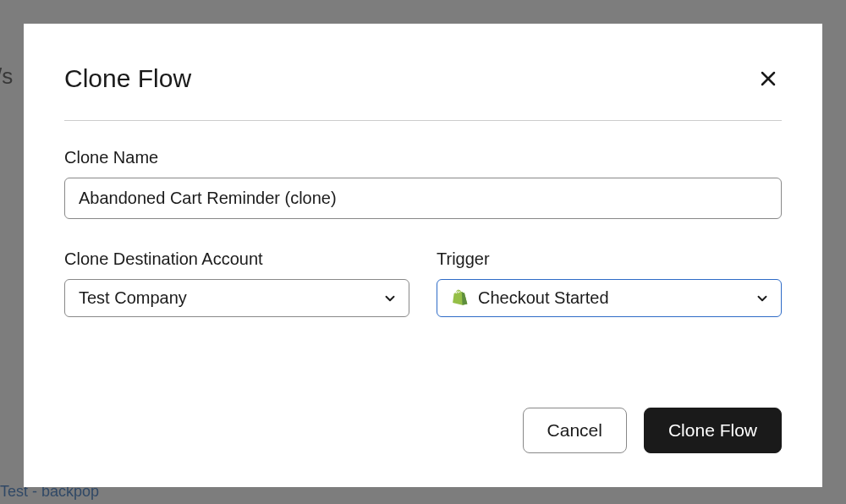 The height and width of the screenshot is (504, 846). Describe the element at coordinates (768, 79) in the screenshot. I see `close-icon` at that location.